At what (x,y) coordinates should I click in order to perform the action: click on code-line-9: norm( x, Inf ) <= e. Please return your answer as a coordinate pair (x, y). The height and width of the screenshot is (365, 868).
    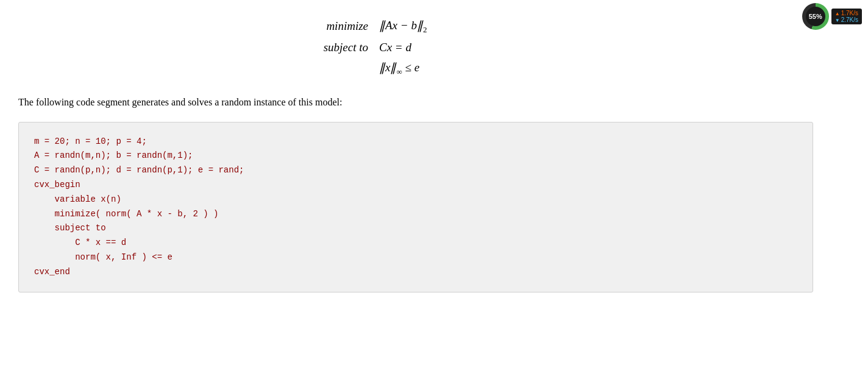
    Looking at the image, I should click on (416, 258).